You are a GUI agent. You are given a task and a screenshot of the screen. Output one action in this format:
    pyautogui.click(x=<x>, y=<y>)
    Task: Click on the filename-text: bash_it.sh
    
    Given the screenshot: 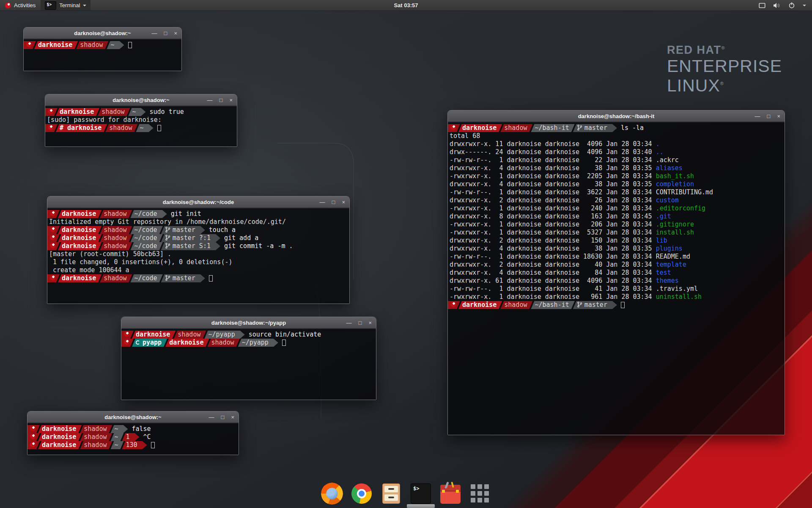 What is the action you would take?
    pyautogui.click(x=675, y=176)
    